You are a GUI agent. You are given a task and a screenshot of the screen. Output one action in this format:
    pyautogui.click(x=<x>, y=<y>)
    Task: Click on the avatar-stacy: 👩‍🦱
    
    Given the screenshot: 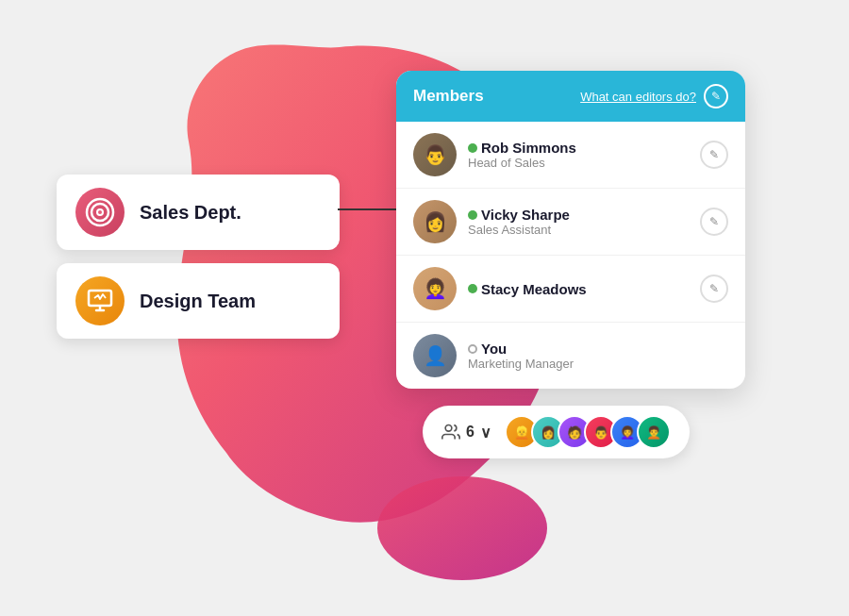 What is the action you would take?
    pyautogui.click(x=435, y=289)
    